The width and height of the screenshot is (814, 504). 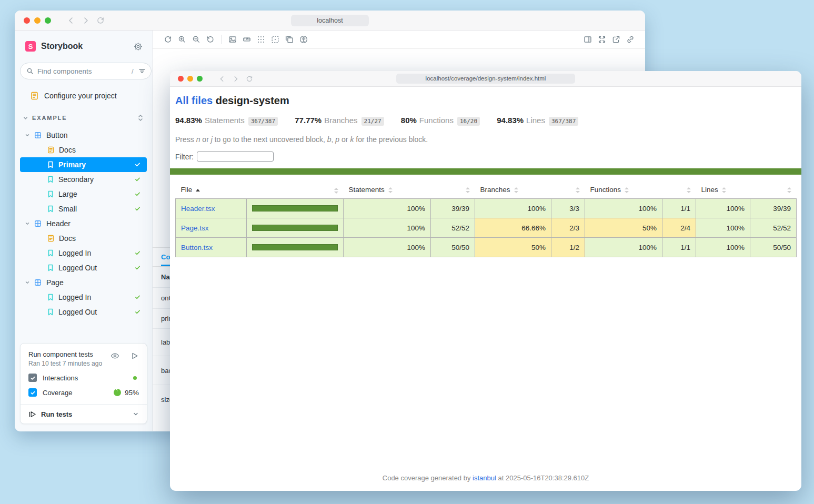 I want to click on column-header-functions: Functions, so click(x=624, y=190).